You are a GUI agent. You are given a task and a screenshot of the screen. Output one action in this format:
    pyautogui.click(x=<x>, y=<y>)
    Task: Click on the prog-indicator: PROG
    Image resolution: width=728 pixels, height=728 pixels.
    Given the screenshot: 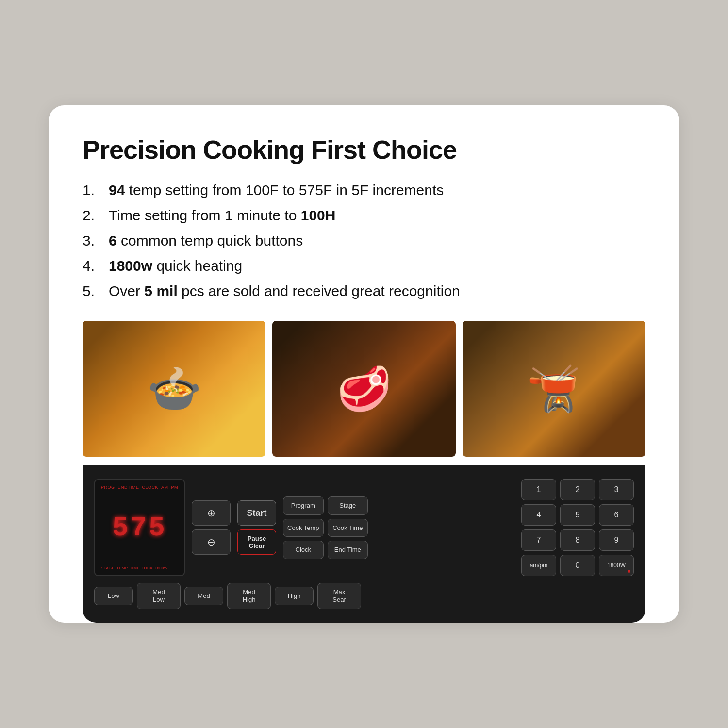 What is the action you would take?
    pyautogui.click(x=108, y=487)
    